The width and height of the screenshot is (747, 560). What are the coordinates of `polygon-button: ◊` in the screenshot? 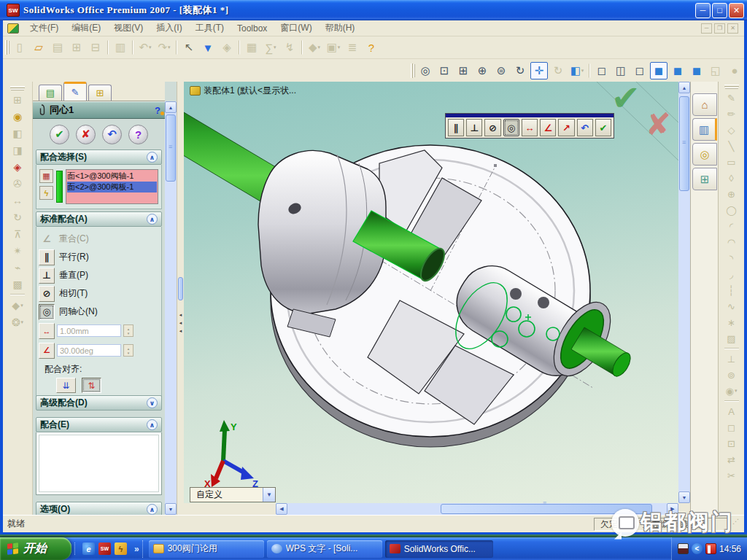 It's located at (732, 178).